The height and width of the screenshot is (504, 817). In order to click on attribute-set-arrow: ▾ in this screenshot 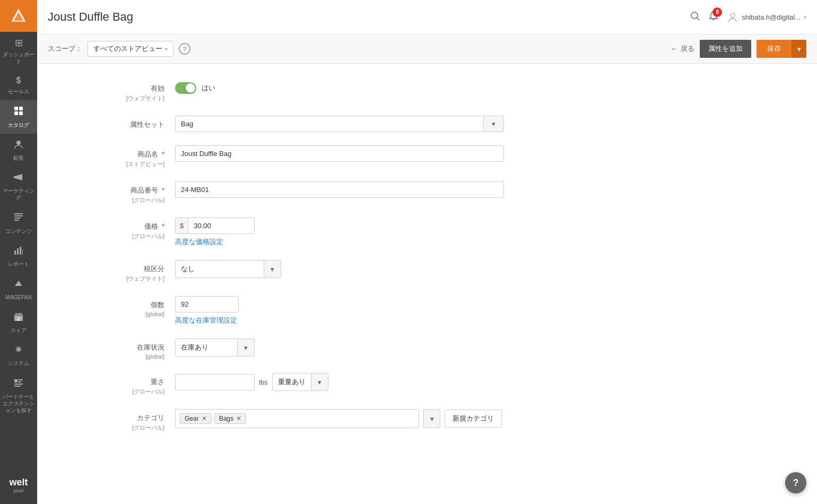, I will do `click(493, 124)`.